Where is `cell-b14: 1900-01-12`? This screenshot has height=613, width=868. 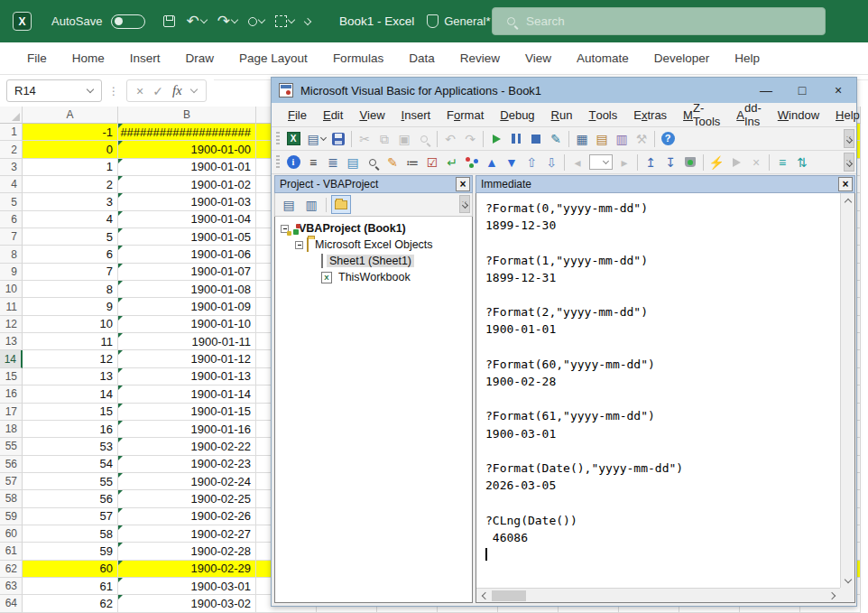
cell-b14: 1900-01-12 is located at coordinates (188, 359).